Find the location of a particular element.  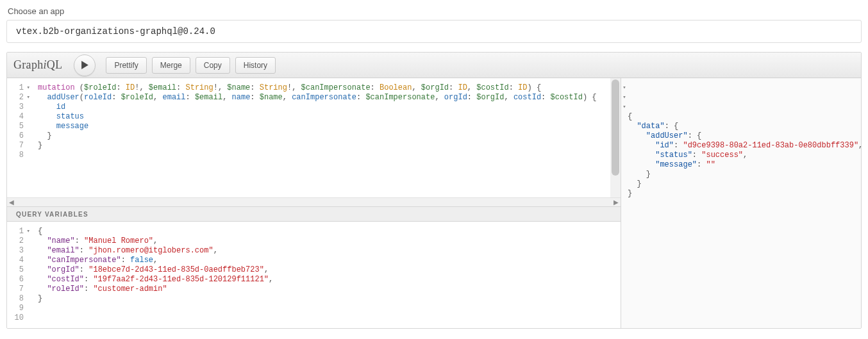

query-gutter: 1▾2▾345678 is located at coordinates (17, 138).